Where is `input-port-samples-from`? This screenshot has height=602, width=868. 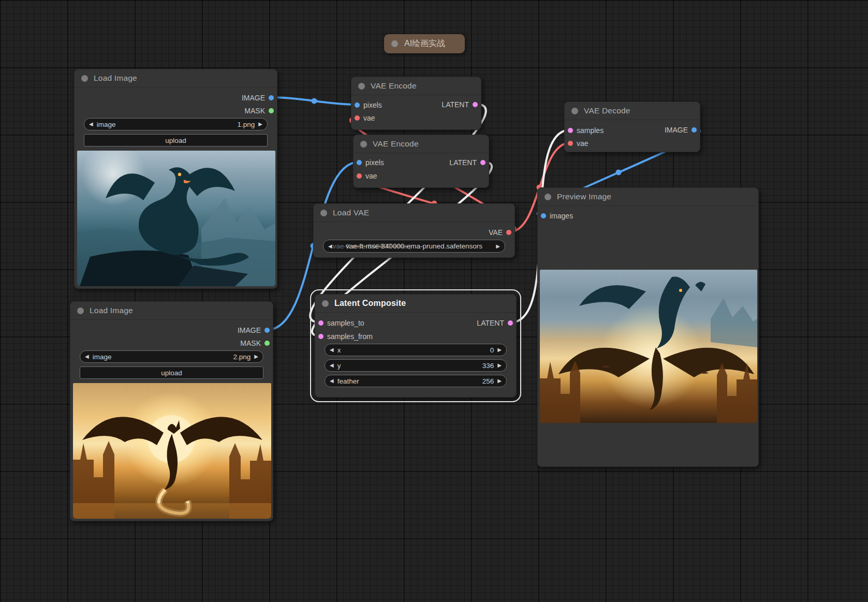 input-port-samples-from is located at coordinates (321, 336).